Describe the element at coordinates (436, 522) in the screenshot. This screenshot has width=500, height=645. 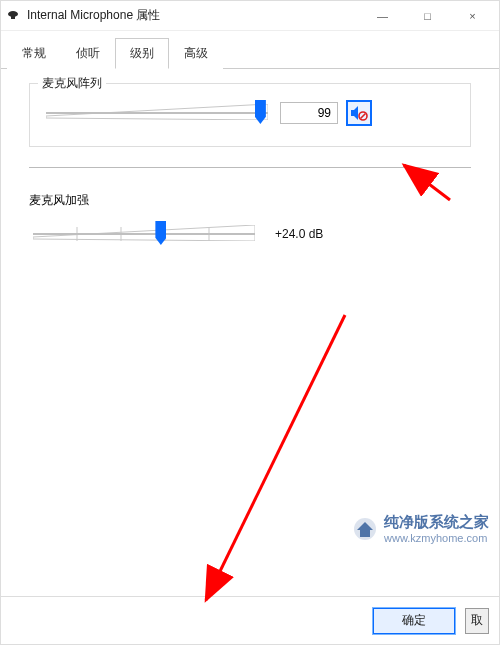
I see `watermark-name: 纯净版系统之家` at that location.